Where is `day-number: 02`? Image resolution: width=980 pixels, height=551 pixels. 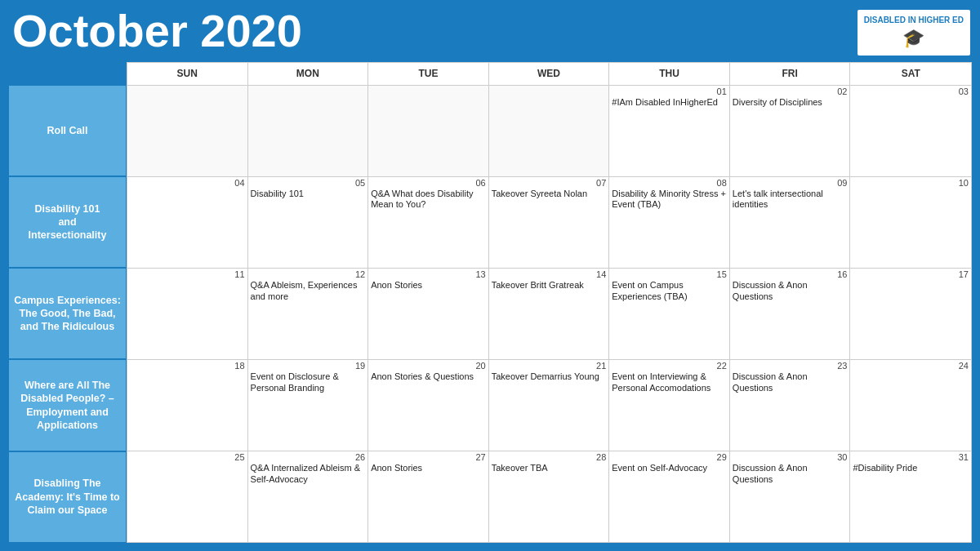 day-number: 02 is located at coordinates (842, 91).